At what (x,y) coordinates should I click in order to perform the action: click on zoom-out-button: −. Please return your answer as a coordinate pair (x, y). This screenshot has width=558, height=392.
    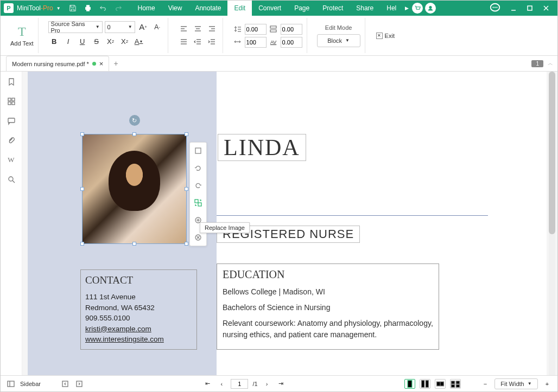
    Looking at the image, I should click on (485, 384).